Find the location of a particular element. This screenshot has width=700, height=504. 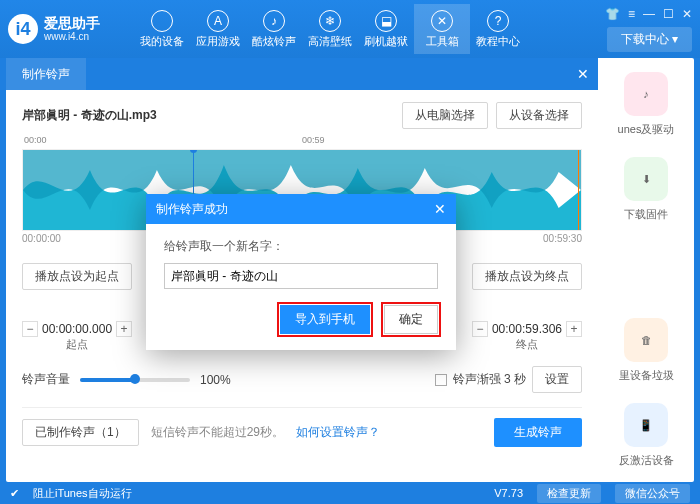

ok-button: 确定 is located at coordinates (411, 320).